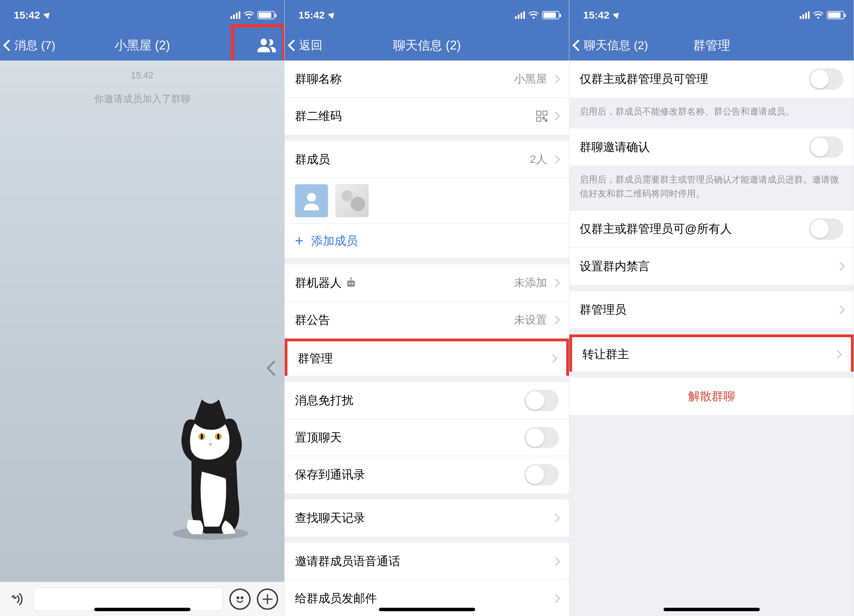 Image resolution: width=854 pixels, height=616 pixels. I want to click on cell-only-admin-at: 仅群主或群管理员可@所有人, so click(712, 229).